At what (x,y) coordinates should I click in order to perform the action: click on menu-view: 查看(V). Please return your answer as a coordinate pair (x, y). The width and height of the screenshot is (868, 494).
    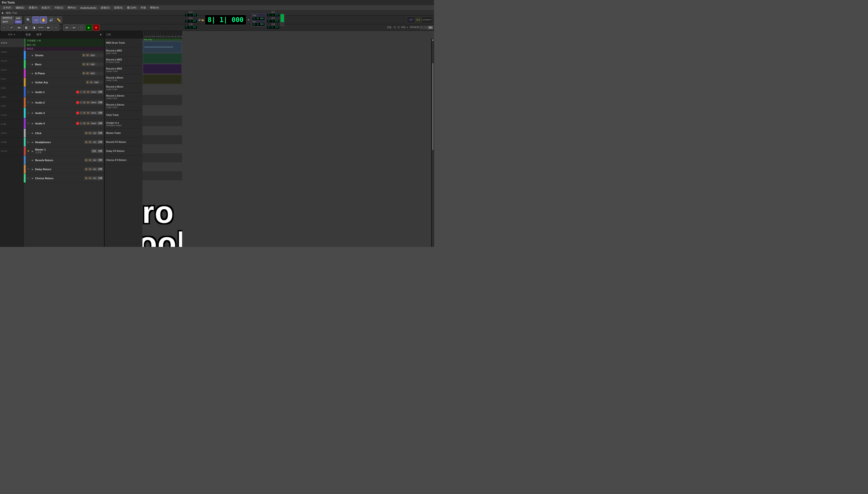
    Looking at the image, I should click on (33, 7).